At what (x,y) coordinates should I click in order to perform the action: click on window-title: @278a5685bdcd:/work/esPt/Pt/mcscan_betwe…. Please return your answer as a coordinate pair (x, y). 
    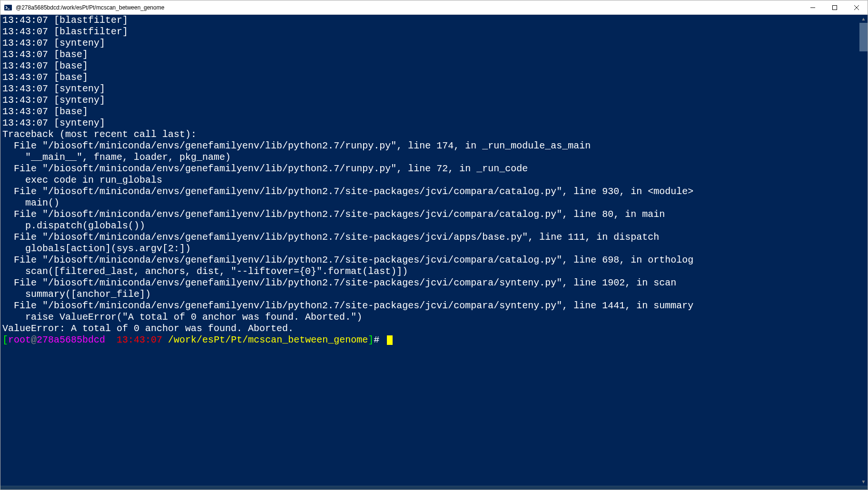
    Looking at the image, I should click on (409, 8).